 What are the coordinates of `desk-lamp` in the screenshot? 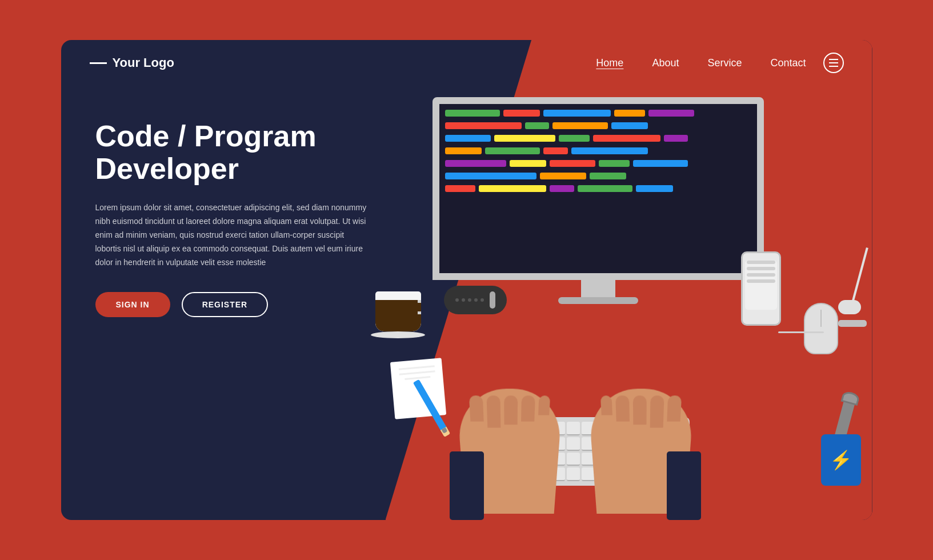 It's located at (852, 289).